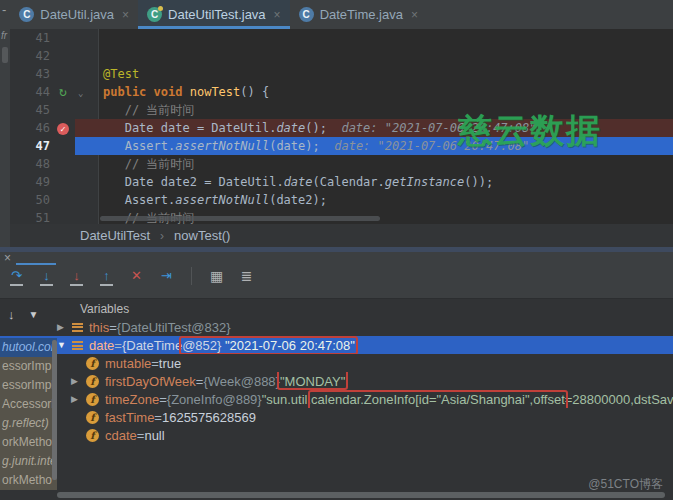 The width and height of the screenshot is (673, 500). Describe the element at coordinates (342, 92) in the screenshot. I see `code-line-44: 44↻⌄public void nowTest() {` at that location.